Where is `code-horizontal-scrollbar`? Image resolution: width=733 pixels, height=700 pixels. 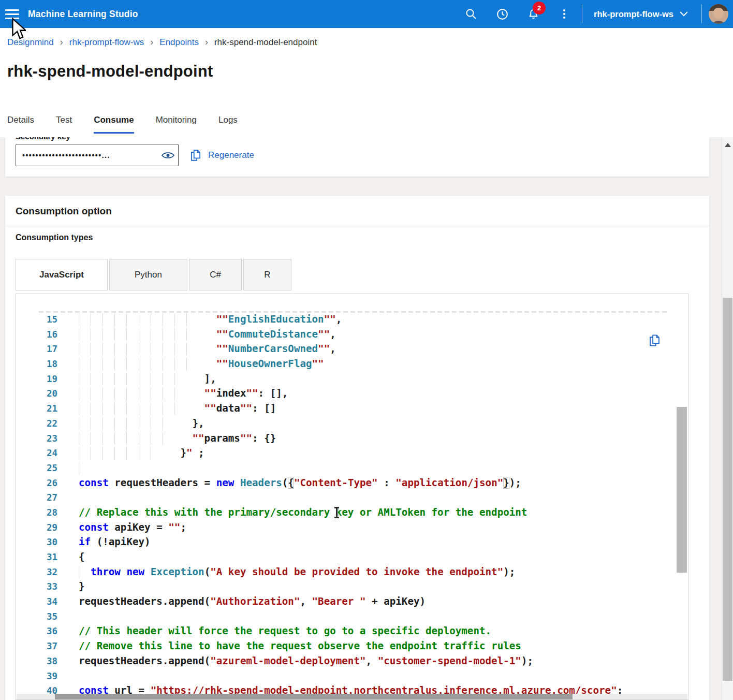 code-horizontal-scrollbar is located at coordinates (352, 697).